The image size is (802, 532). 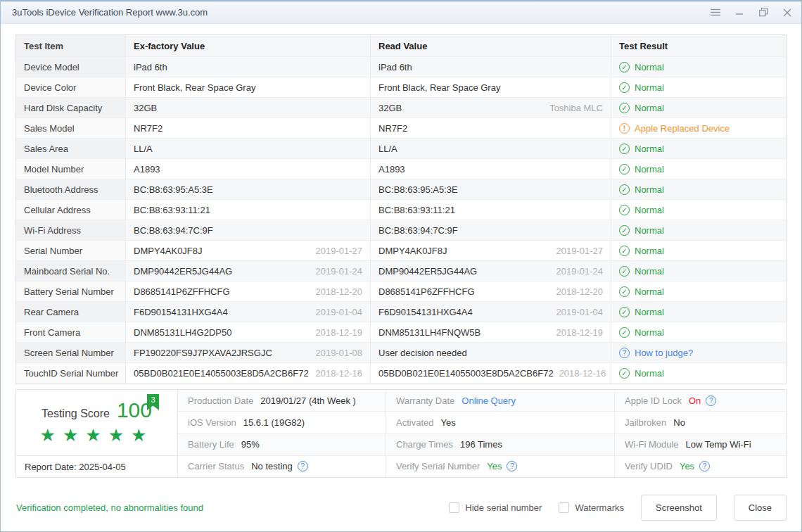 I want to click on hide-serial-number-checkbox: Hide serial number, so click(x=495, y=508).